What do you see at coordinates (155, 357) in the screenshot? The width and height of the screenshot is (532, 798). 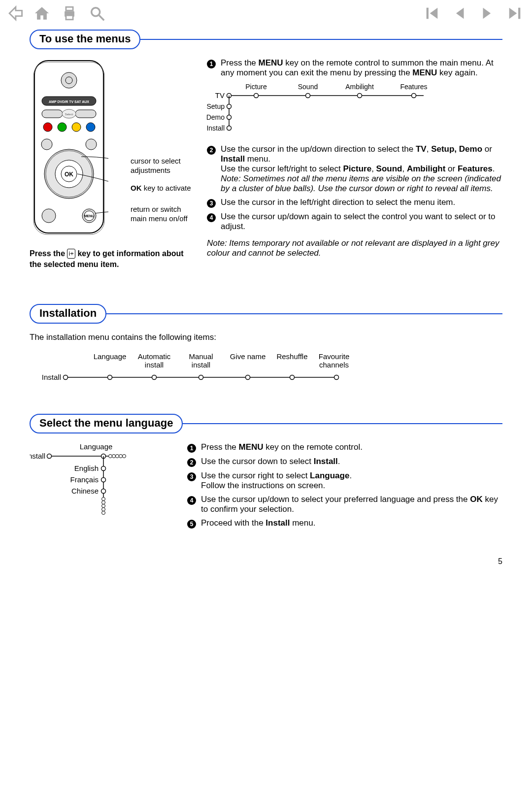 I see `svg-text: Automatic` at bounding box center [155, 357].